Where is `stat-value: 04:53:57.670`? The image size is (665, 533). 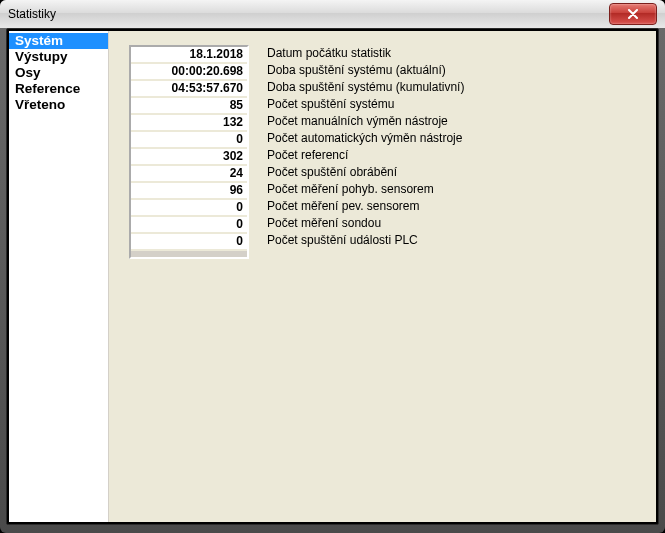
stat-value: 04:53:57.670 is located at coordinates (189, 90).